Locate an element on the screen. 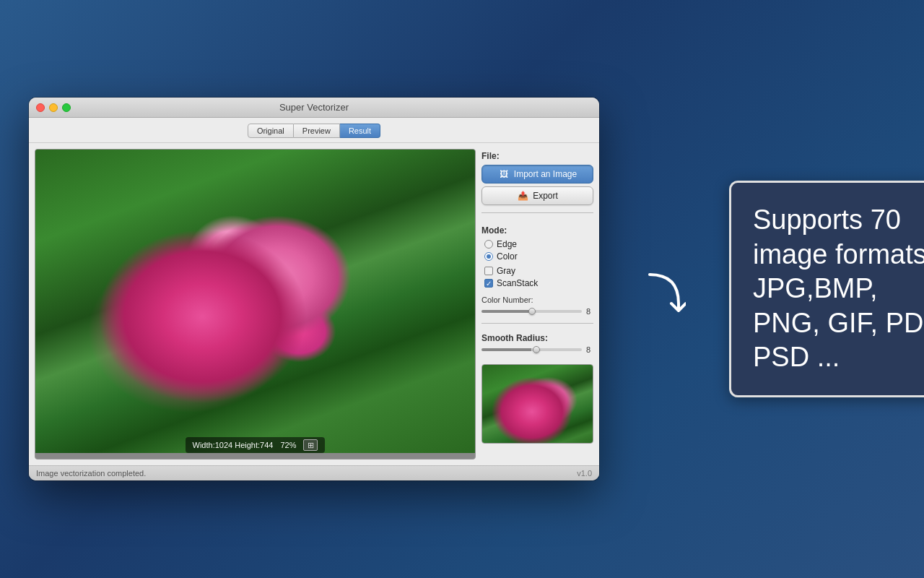 Image resolution: width=924 pixels, height=578 pixels. import-icon: 🖼 is located at coordinates (504, 174).